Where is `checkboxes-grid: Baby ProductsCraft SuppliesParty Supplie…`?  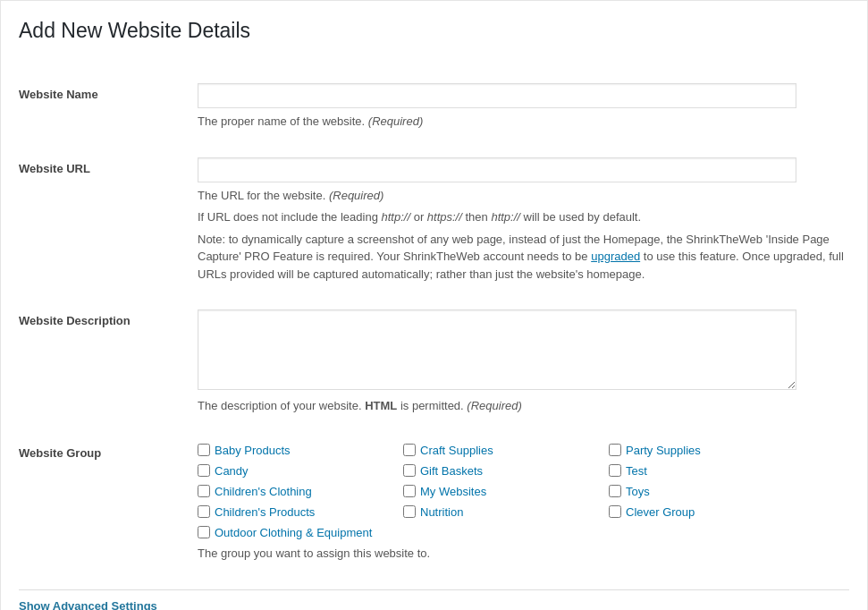
checkboxes-grid: Baby ProductsCraft SuppliesParty Supplie… is located at coordinates (524, 492).